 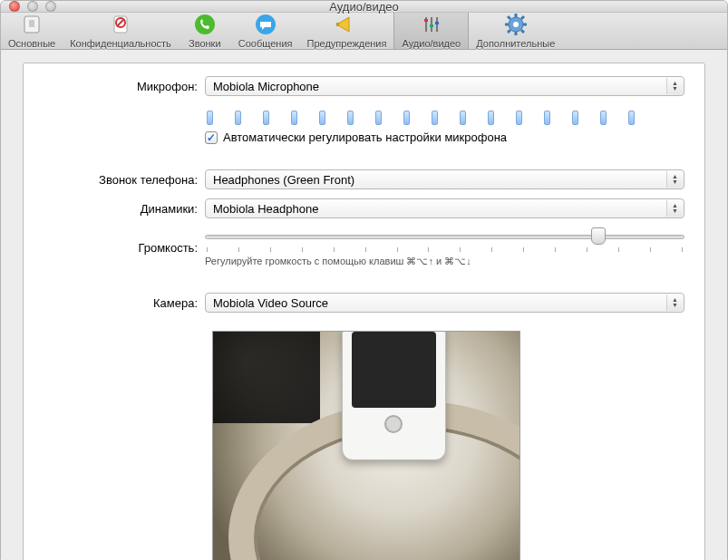 What do you see at coordinates (270, 303) in the screenshot?
I see `camera-value: Mobiola Video Source` at bounding box center [270, 303].